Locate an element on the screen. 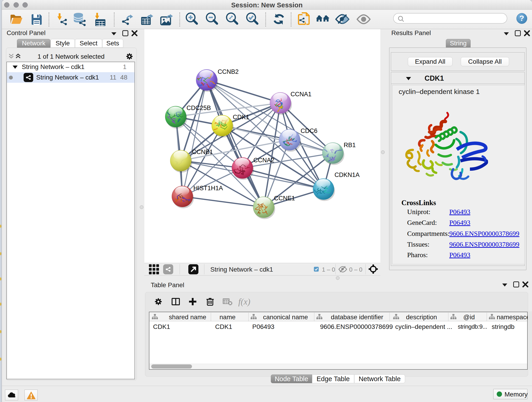 The height and width of the screenshot is (402, 532). svg-text: CDKN1A is located at coordinates (347, 175).